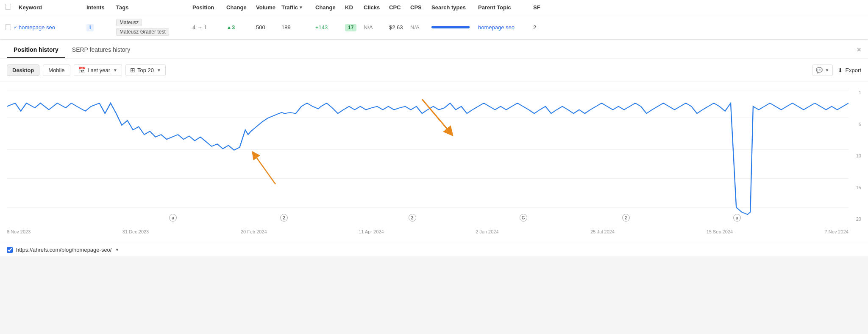  I want to click on col-clicks: Clicks, so click(376, 8).